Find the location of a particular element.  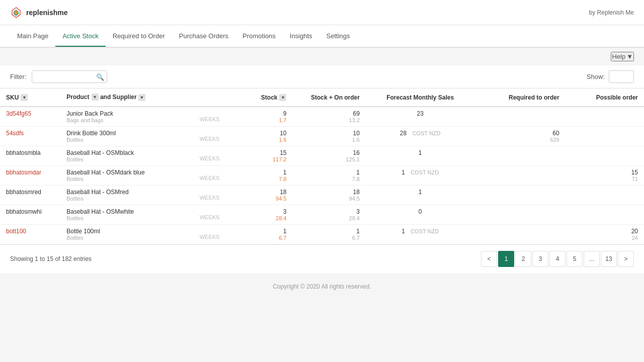

required-sub: 629 is located at coordinates (520, 140).